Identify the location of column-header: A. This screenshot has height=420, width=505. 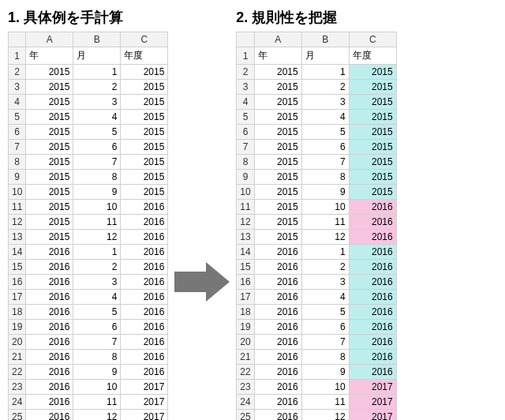
(50, 39).